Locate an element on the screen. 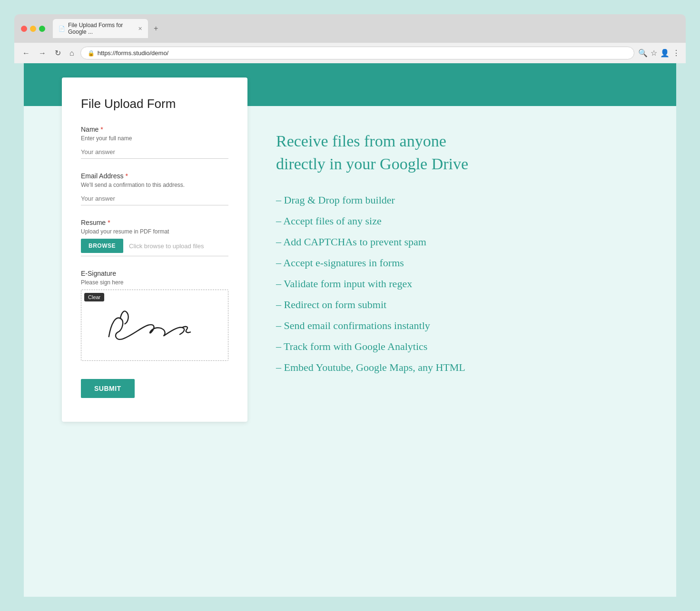 Image resolution: width=700 pixels, height=611 pixels. feature-item-4: – Accept e-signatures in forms is located at coordinates (457, 263).